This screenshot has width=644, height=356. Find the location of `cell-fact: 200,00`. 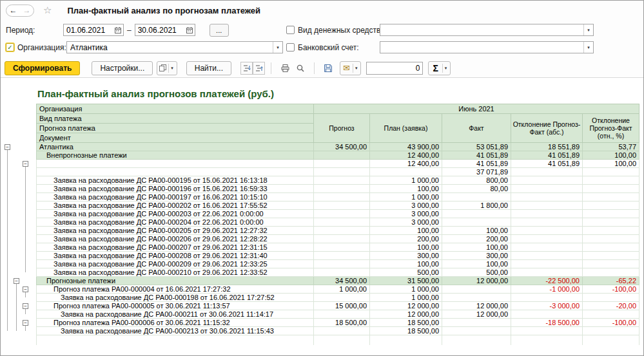

cell-fact: 200,00 is located at coordinates (477, 239).